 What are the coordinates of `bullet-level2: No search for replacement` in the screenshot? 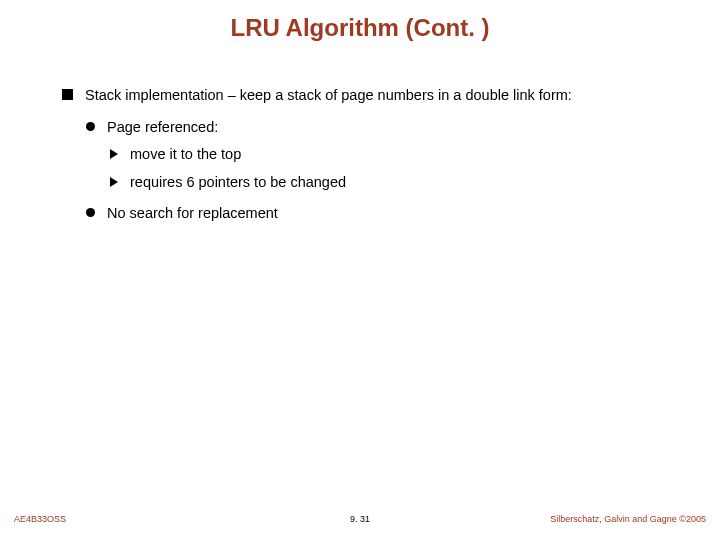 It's located at (383, 214).